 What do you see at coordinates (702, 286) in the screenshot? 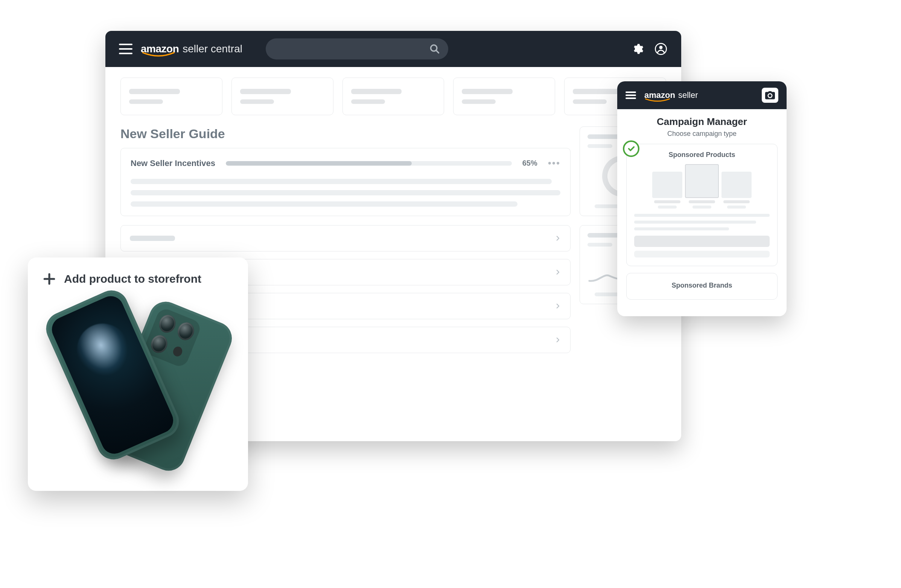
I see `campaign-type-sponsored-brands: Sponsored Brands` at bounding box center [702, 286].